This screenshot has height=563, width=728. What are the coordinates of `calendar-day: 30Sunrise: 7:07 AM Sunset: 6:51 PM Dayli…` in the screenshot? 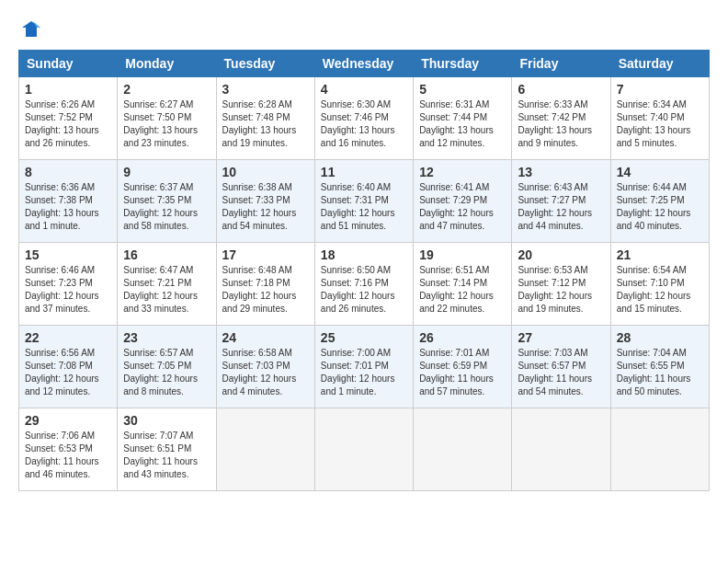 It's located at (167, 450).